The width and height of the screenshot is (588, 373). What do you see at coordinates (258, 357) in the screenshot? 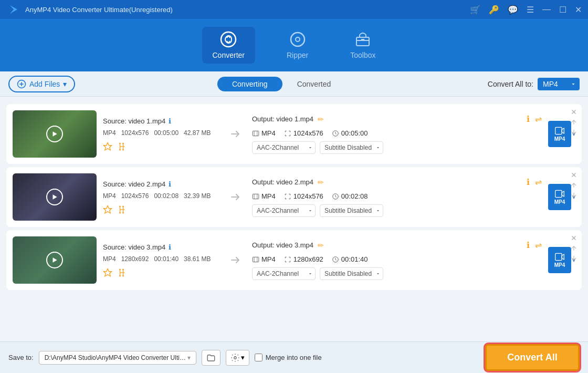
I see `merge-checkbox` at bounding box center [258, 357].